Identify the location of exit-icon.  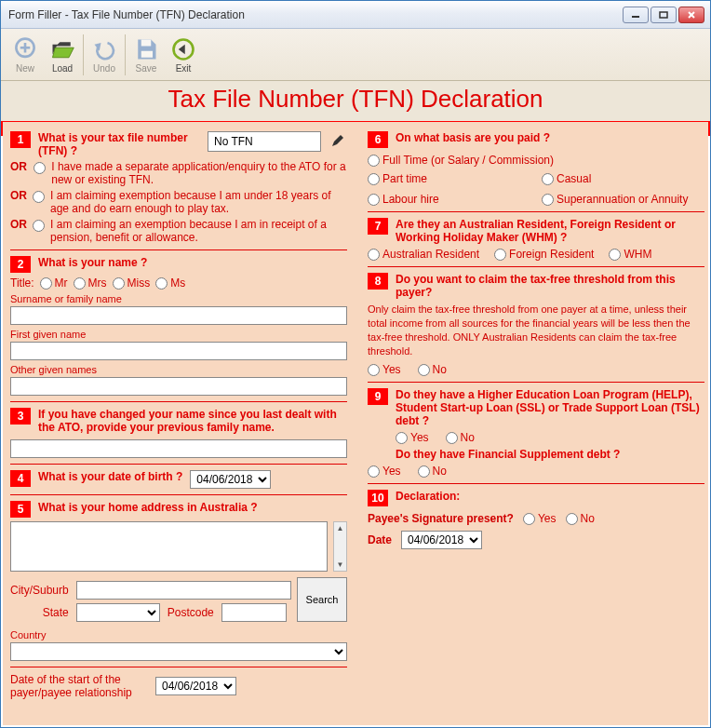
(183, 49).